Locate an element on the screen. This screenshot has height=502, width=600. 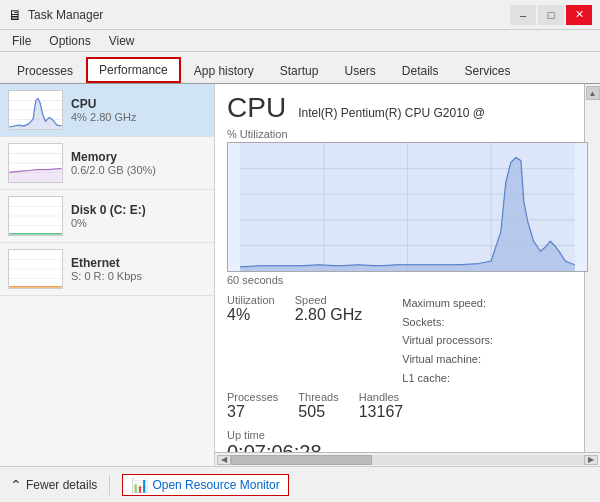
utilization-label: Utilization is located at coordinates (251, 300).